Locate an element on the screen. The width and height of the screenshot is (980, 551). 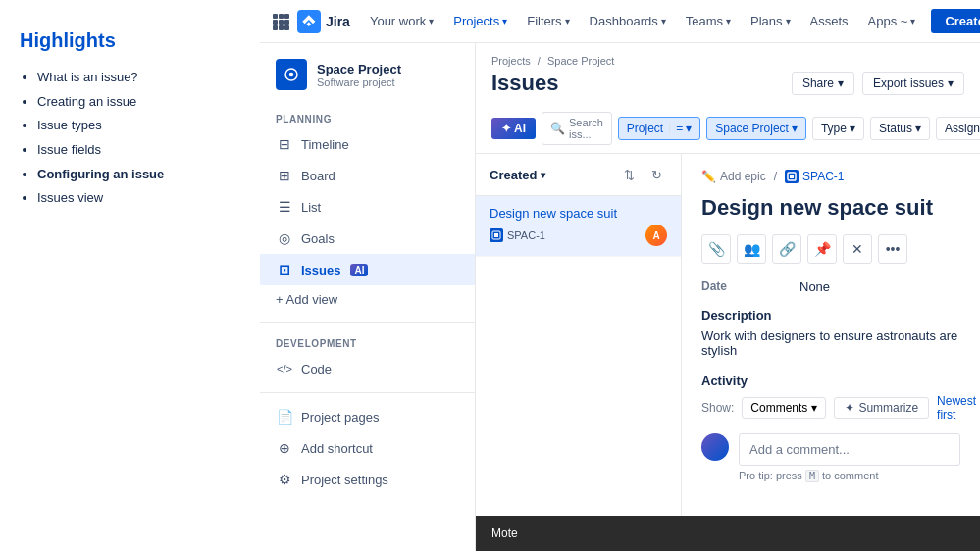
mote-label: Mote is located at coordinates (504, 533).